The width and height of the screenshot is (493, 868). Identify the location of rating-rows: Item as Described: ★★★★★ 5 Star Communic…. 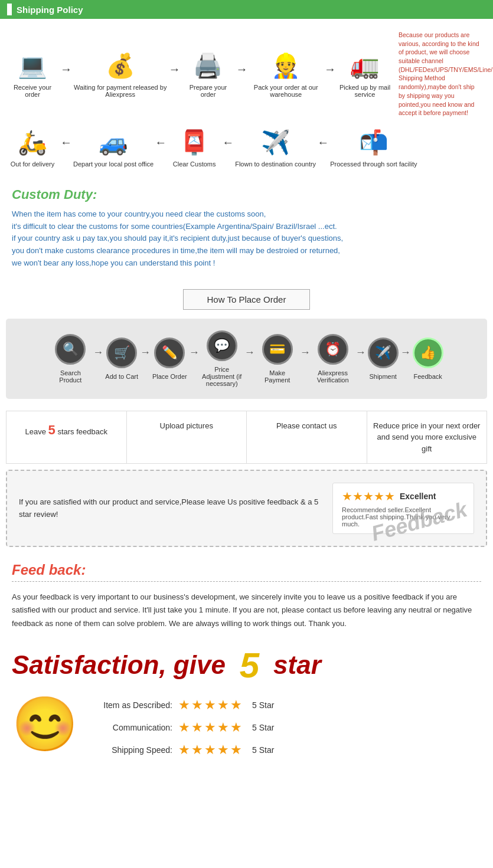
(286, 731).